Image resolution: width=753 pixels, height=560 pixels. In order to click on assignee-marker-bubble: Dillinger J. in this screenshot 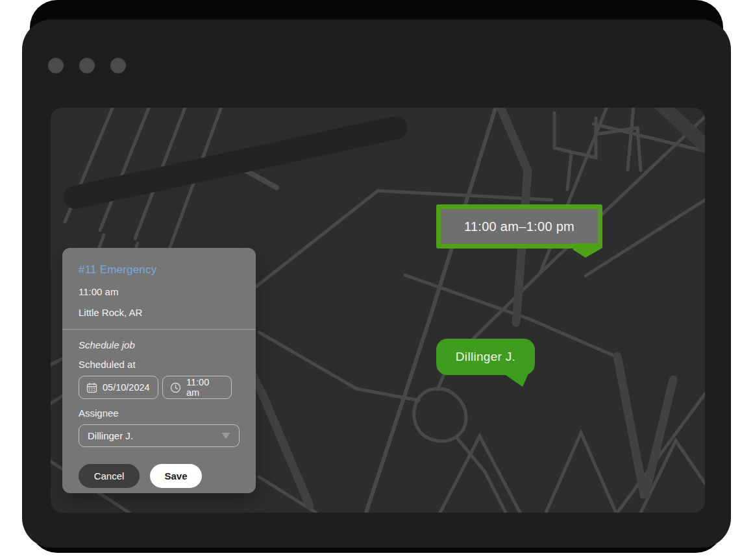, I will do `click(486, 357)`.